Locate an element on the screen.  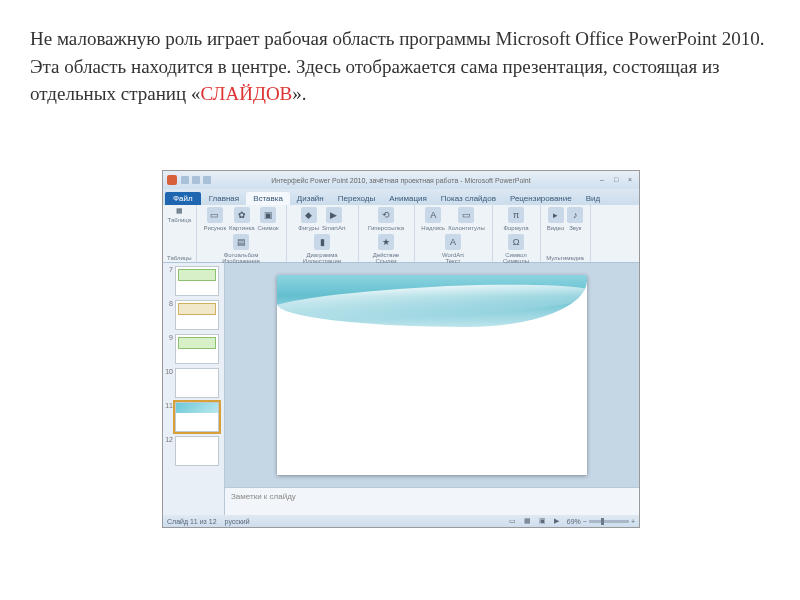
minimize-button: – is located at coordinates (602, 180).